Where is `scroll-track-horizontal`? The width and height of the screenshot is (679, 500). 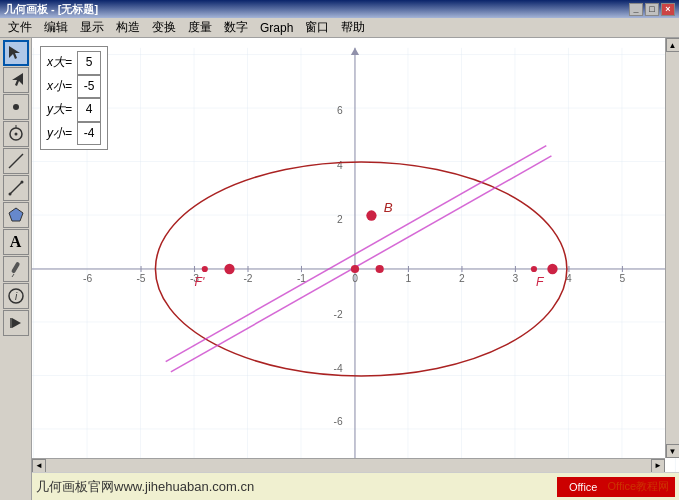 scroll-track-horizontal is located at coordinates (348, 466).